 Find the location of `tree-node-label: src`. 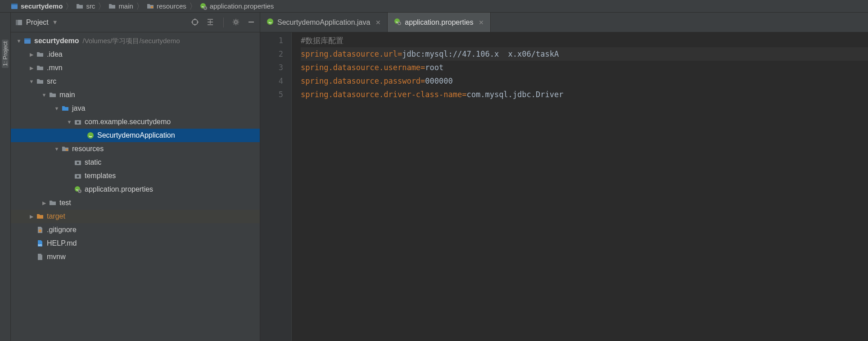

tree-node-label: src is located at coordinates (51, 81).